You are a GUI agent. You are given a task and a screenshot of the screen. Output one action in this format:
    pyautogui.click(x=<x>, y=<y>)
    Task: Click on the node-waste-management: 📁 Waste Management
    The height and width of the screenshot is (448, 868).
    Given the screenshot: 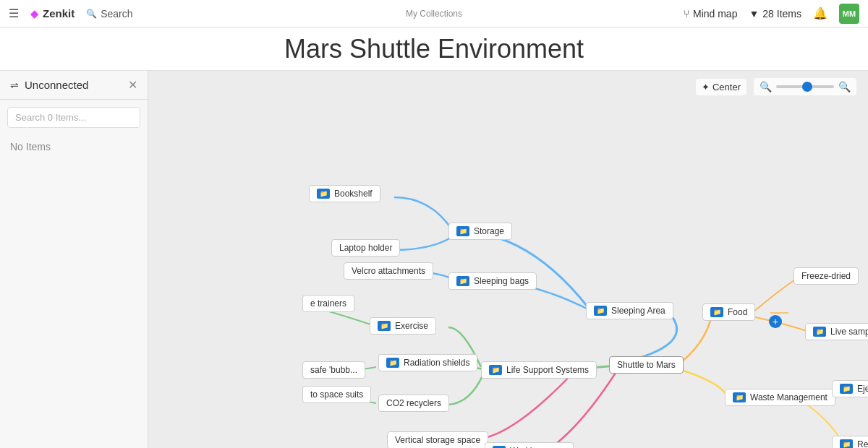 What is the action you would take?
    pyautogui.click(x=780, y=397)
    